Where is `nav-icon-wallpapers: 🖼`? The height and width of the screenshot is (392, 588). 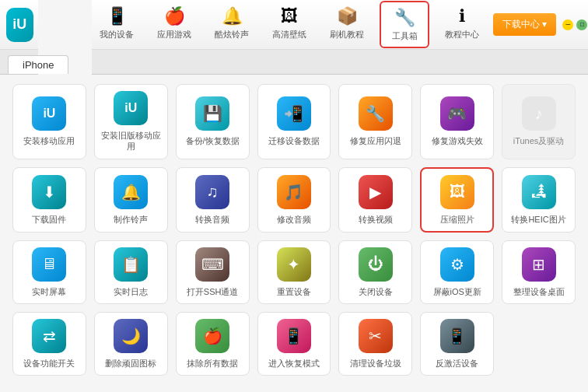
nav-icon-wallpapers: 🖼 is located at coordinates (289, 16).